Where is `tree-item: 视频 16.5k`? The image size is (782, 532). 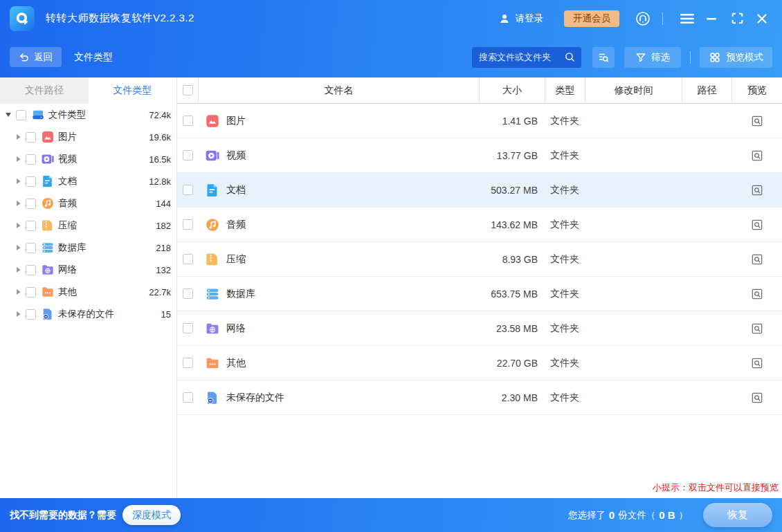 tree-item: 视频 16.5k is located at coordinates (89, 159).